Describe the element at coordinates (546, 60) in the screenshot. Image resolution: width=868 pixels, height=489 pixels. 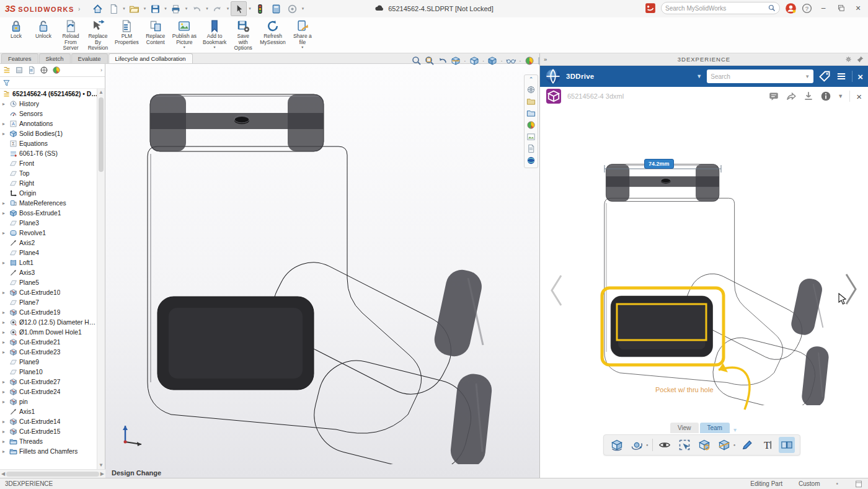
I see `panel-collapse-glyph: »` at that location.